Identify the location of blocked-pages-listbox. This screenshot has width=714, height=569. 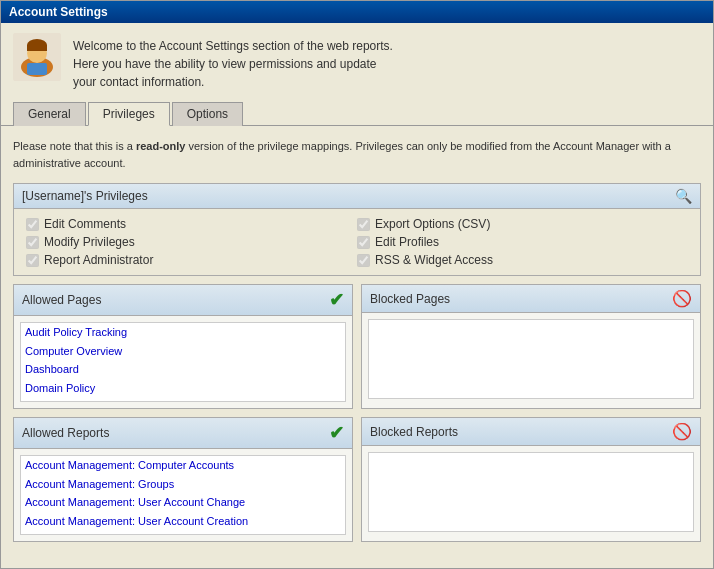
(531, 359).